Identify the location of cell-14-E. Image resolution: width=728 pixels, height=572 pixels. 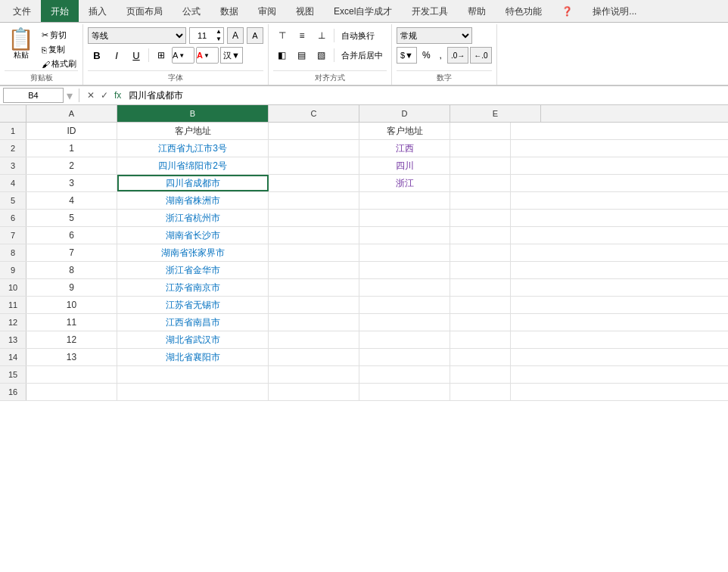
(481, 357).